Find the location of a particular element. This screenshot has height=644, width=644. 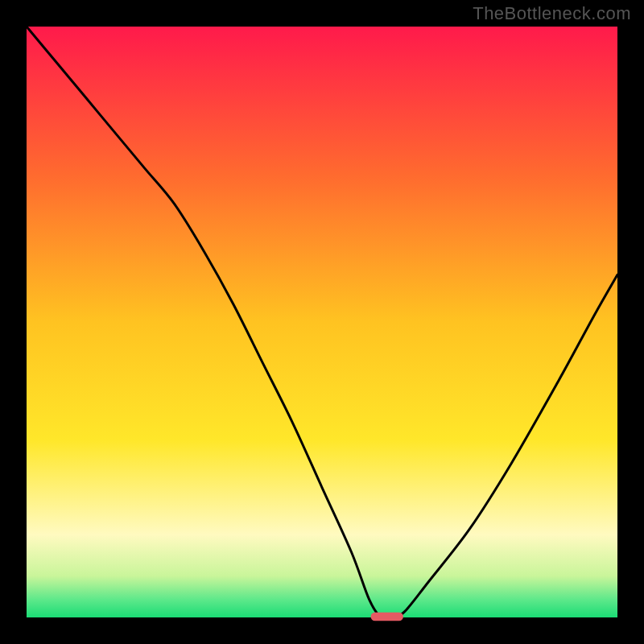

watermark-text: TheBottleneck.com is located at coordinates (552, 14).